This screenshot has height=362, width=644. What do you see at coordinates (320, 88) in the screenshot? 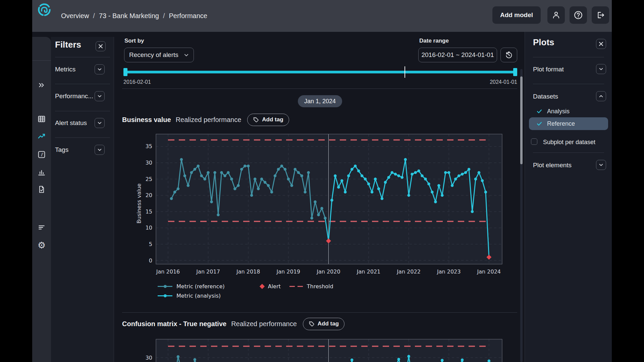
I see `section-divider` at bounding box center [320, 88].